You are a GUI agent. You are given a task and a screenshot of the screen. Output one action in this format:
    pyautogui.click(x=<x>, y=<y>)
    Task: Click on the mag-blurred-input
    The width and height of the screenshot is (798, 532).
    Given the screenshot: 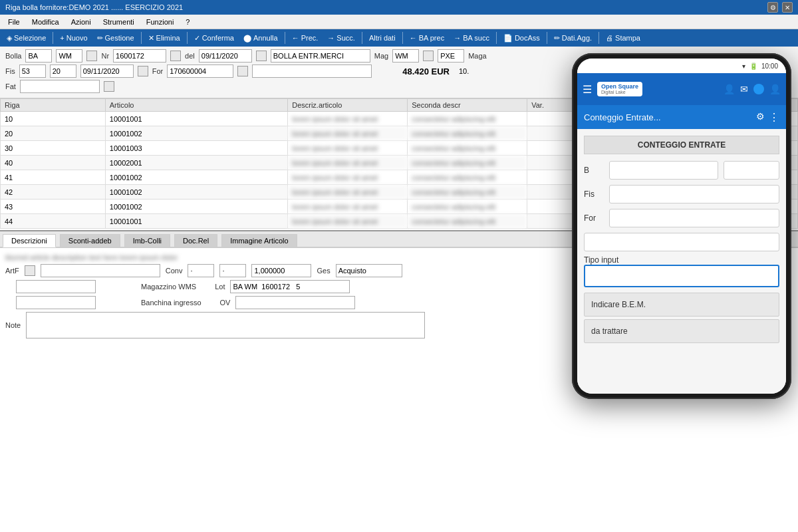 What is the action you would take?
    pyautogui.click(x=56, y=287)
    